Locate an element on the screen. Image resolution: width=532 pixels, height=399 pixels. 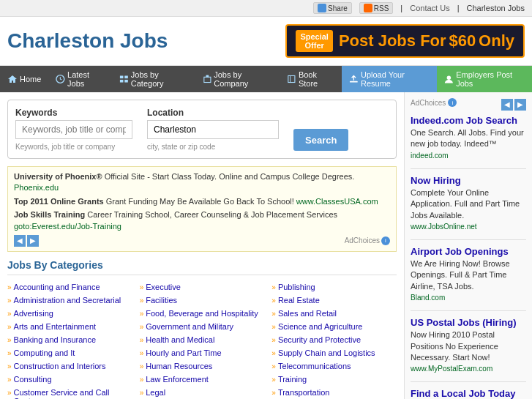
category-item: »Advertising is located at coordinates (70, 313).